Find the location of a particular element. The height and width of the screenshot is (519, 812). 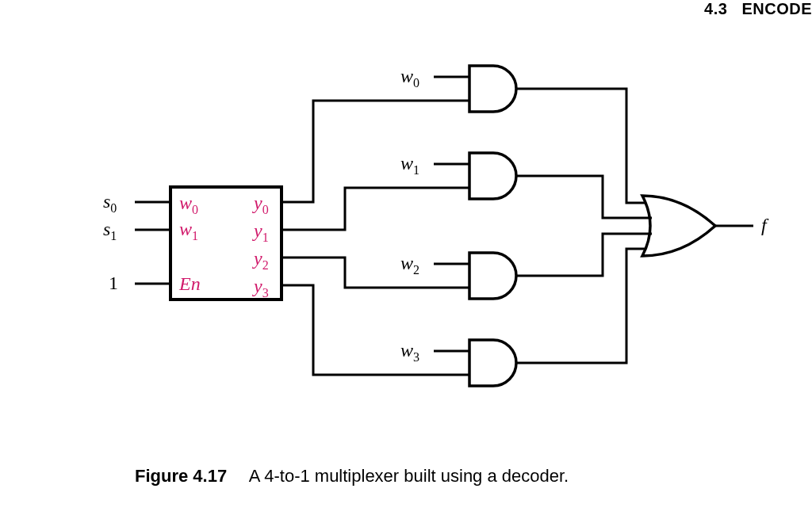

figure-description: A 4-to-1 multiplexer built using a decod… is located at coordinates (409, 475).